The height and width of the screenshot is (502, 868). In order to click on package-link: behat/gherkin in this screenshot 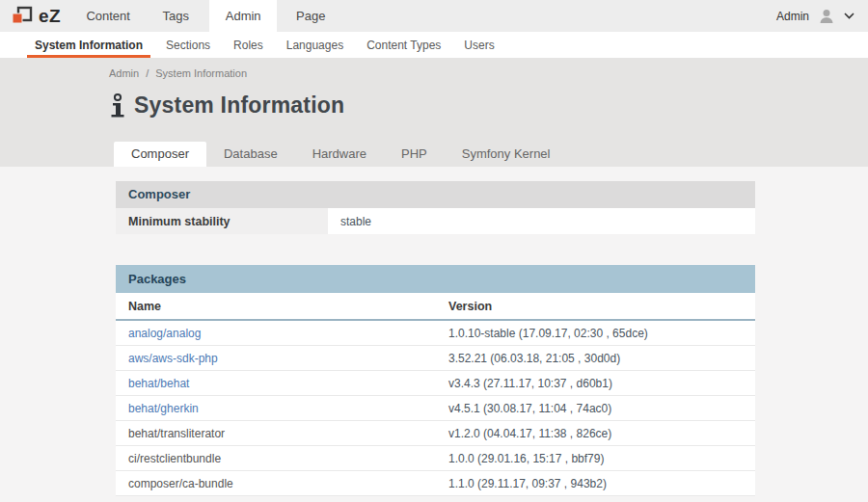, I will do `click(282, 409)`.